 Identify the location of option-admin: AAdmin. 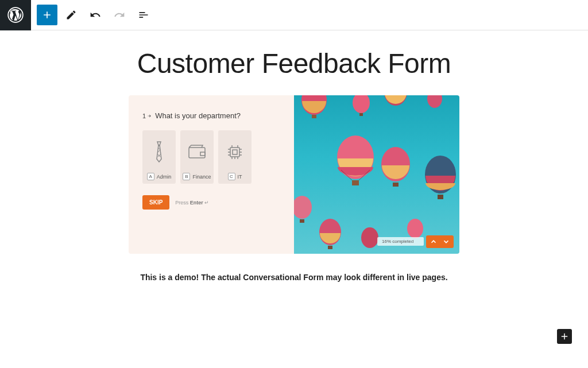
(159, 157).